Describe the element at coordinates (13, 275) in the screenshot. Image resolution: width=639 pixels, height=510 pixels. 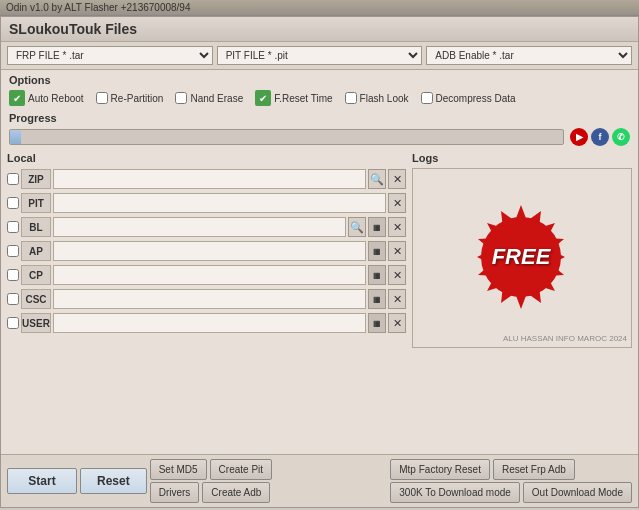
I see `cp-checkbox` at that location.